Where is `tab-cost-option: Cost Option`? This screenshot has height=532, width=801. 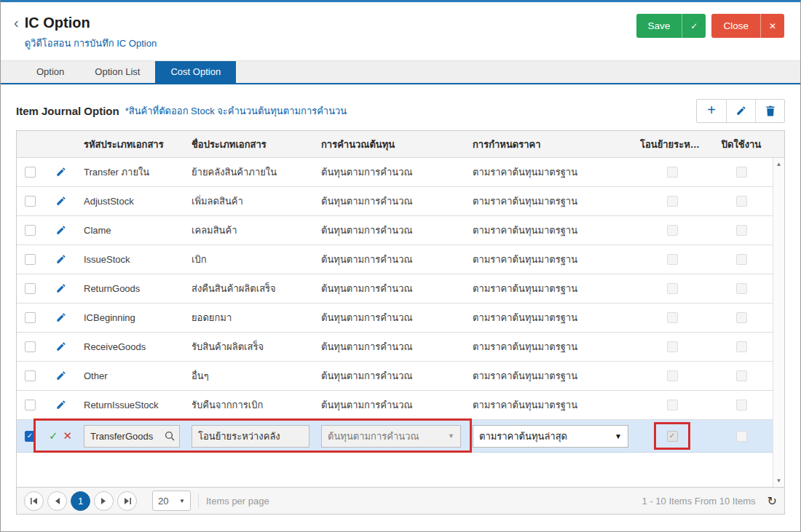
tab-cost-option: Cost Option is located at coordinates (195, 72).